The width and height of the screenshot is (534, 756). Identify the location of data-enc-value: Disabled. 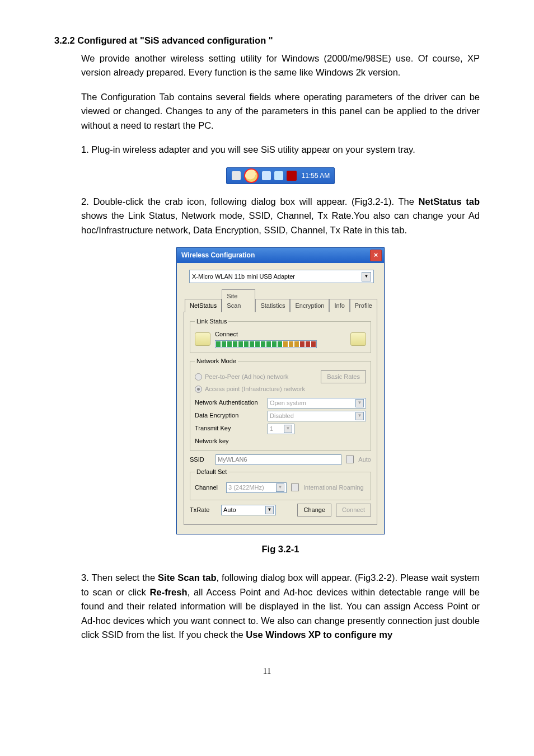
(282, 416).